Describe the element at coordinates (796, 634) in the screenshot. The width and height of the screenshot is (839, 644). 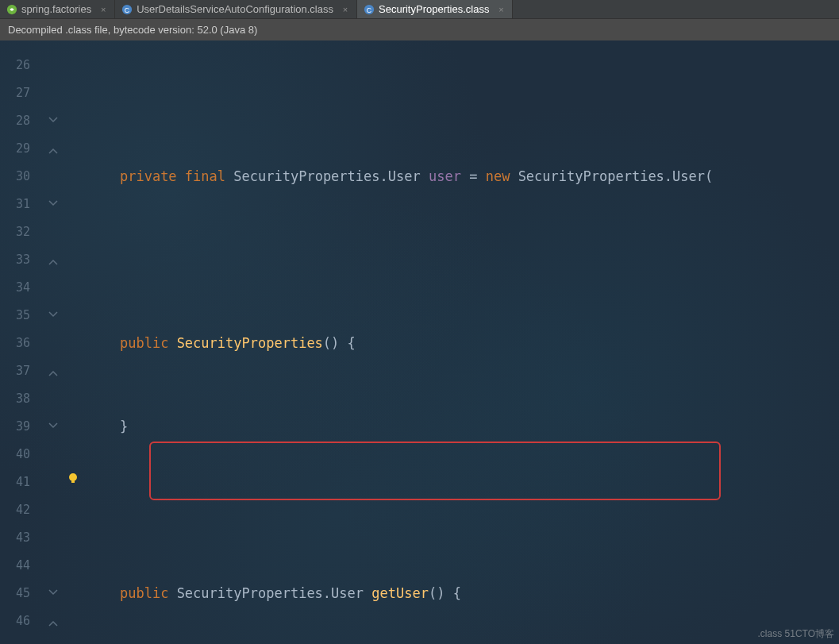
I see `watermark: .class 51CTO博客` at that location.